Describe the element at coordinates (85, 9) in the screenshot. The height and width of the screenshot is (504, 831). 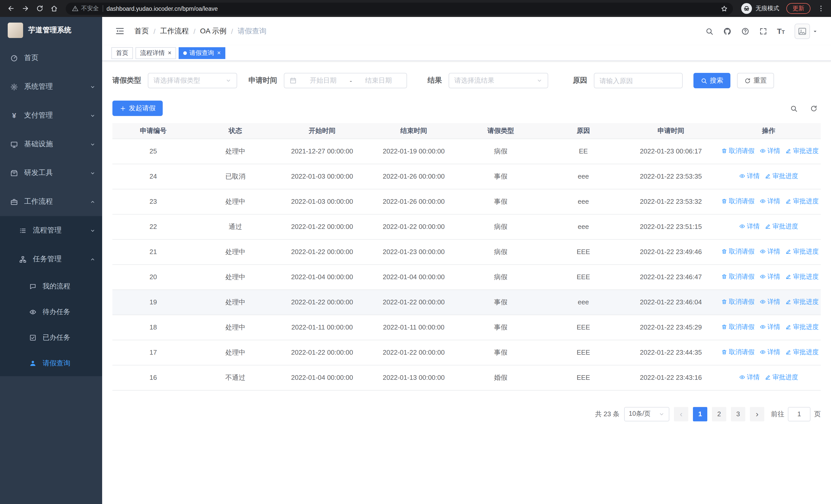
I see `site-security-chip: 不安全` at that location.